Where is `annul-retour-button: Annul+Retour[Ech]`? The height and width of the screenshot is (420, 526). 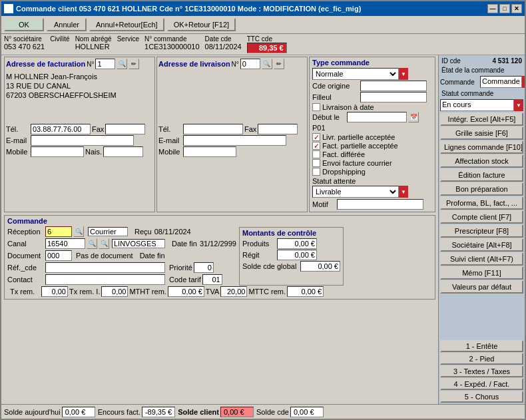
annul-retour-button: Annul+Retour[Ech] is located at coordinates (127, 25).